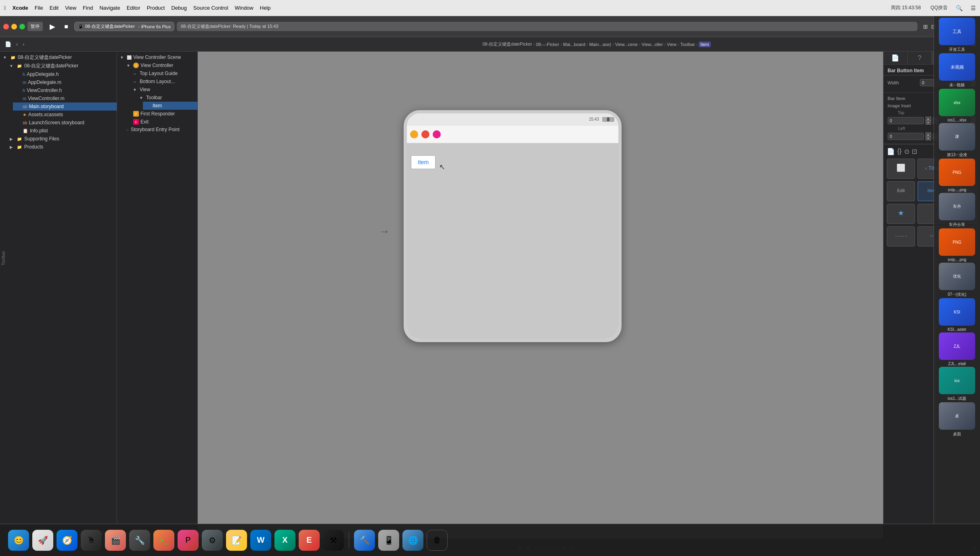  What do you see at coordinates (926, 27) in the screenshot?
I see `navigator-toggle: ⊞` at bounding box center [926, 27].